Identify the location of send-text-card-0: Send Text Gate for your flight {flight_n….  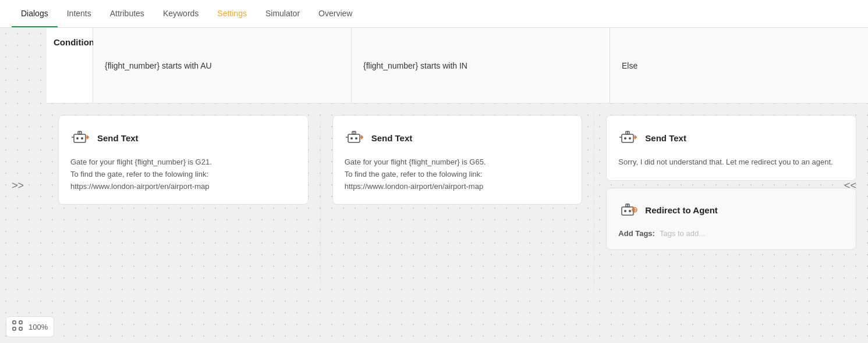
(183, 160).